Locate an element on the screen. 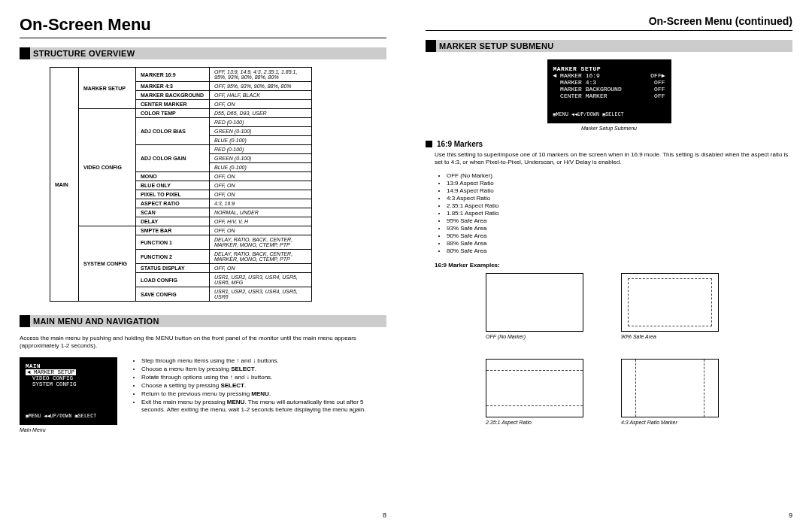  subhead-169: 16:9 Markers is located at coordinates (609, 144).